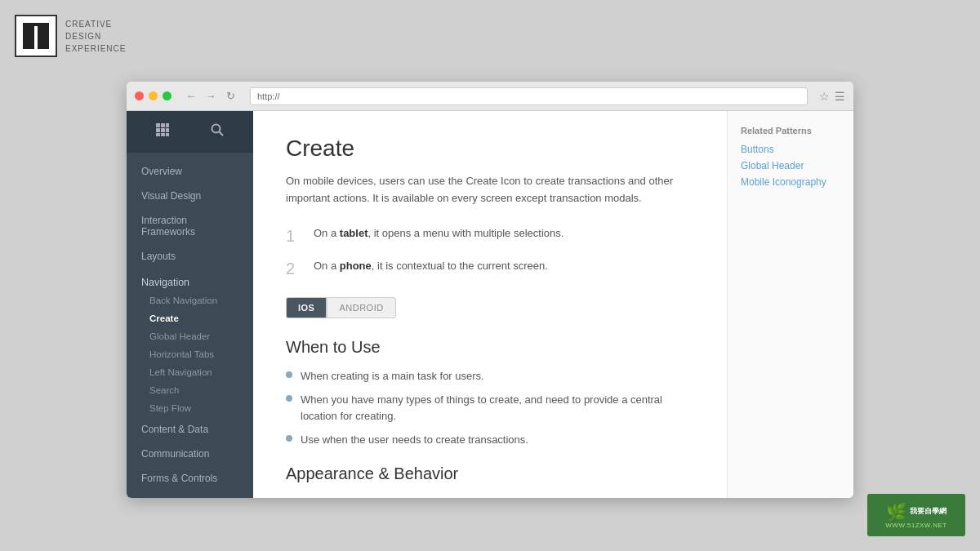 This screenshot has width=980, height=551. What do you see at coordinates (916, 515) in the screenshot?
I see `watermark: 🌿 我要自學網 WWW.51ZXW.NET` at bounding box center [916, 515].